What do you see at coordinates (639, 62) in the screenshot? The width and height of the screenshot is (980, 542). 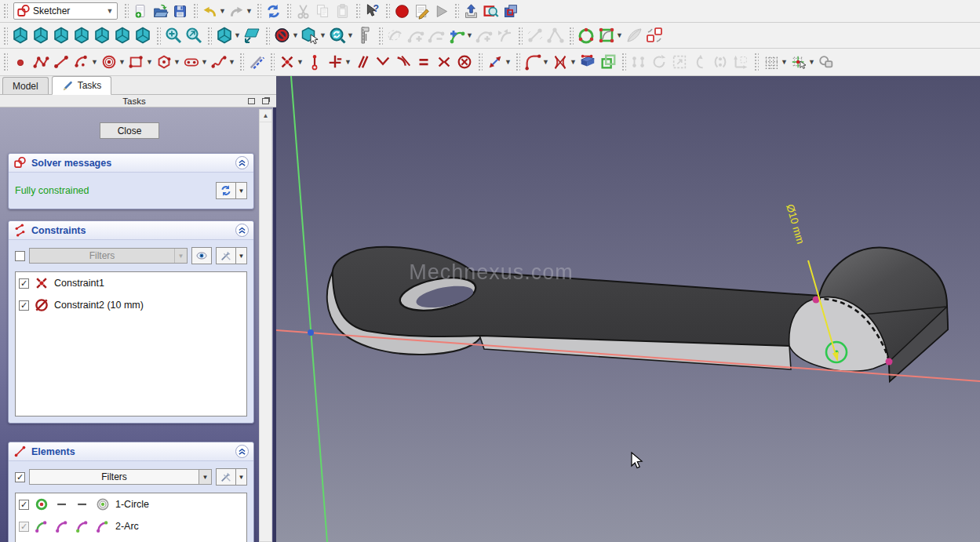 I see `sketch-symmetry-button` at bounding box center [639, 62].